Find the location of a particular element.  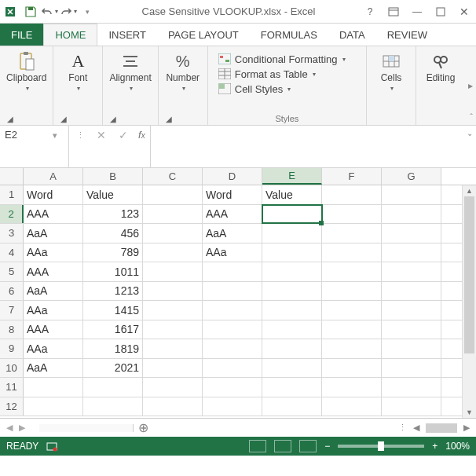

cell-D5 is located at coordinates (233, 272).